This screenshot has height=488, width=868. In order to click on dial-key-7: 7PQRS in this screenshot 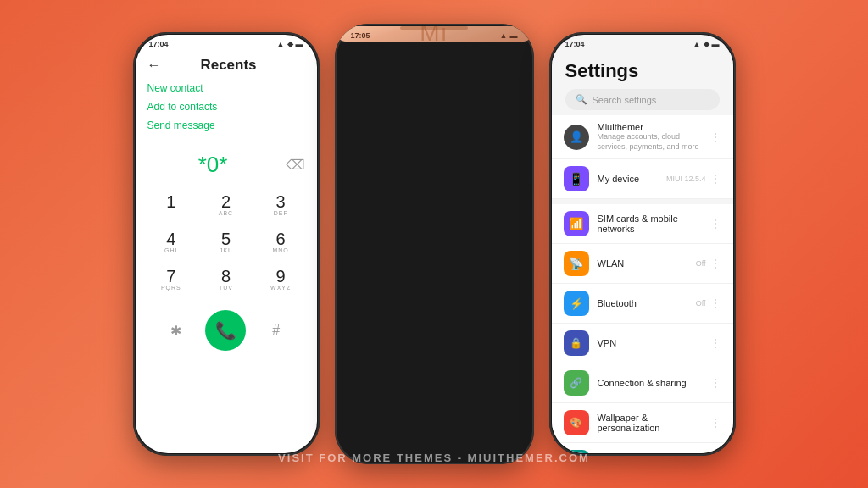, I will do `click(171, 280)`.